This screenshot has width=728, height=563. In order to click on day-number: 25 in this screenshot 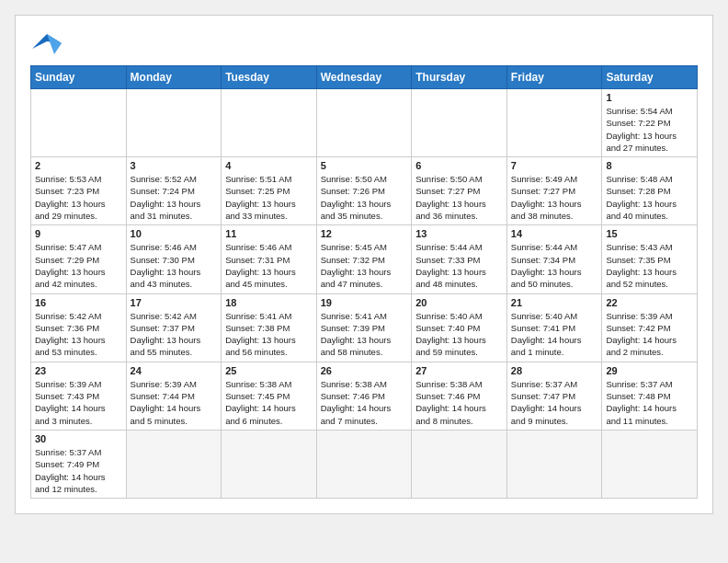, I will do `click(268, 371)`.